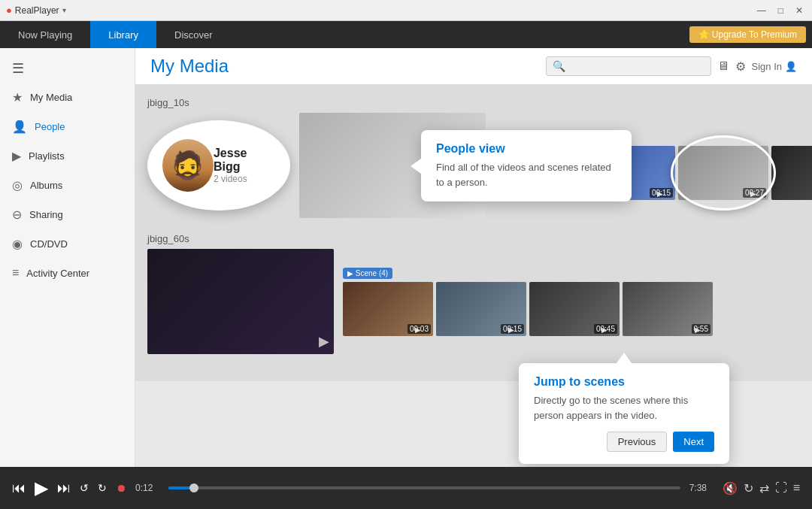  I want to click on progress-knob, so click(194, 488).